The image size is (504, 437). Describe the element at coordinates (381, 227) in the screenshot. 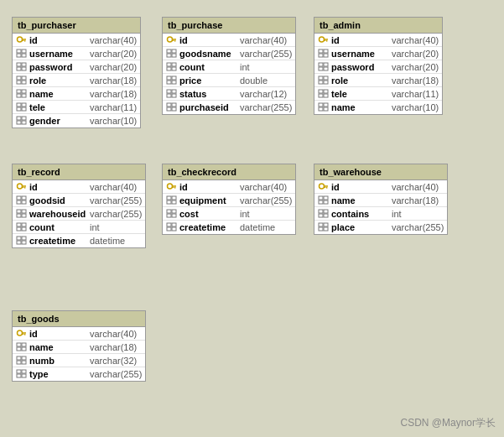

I see `table-row: placevarchar(255)` at that location.